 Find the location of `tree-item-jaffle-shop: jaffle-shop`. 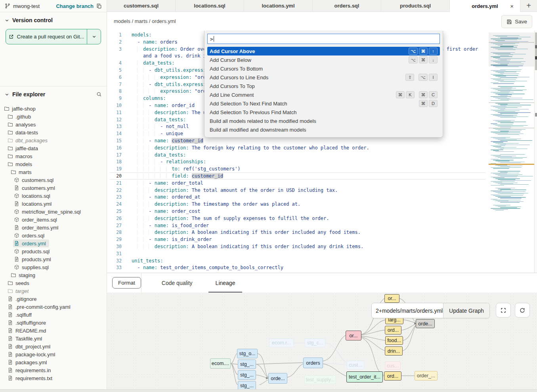

tree-item-jaffle-shop: jaffle-shop is located at coordinates (53, 109).